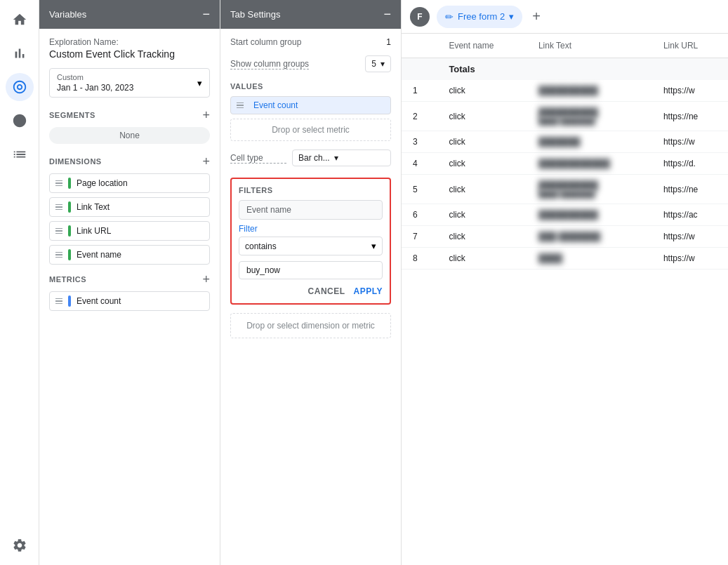  Describe the element at coordinates (129, 42) in the screenshot. I see `exploration-label: Exploration Name:` at that location.